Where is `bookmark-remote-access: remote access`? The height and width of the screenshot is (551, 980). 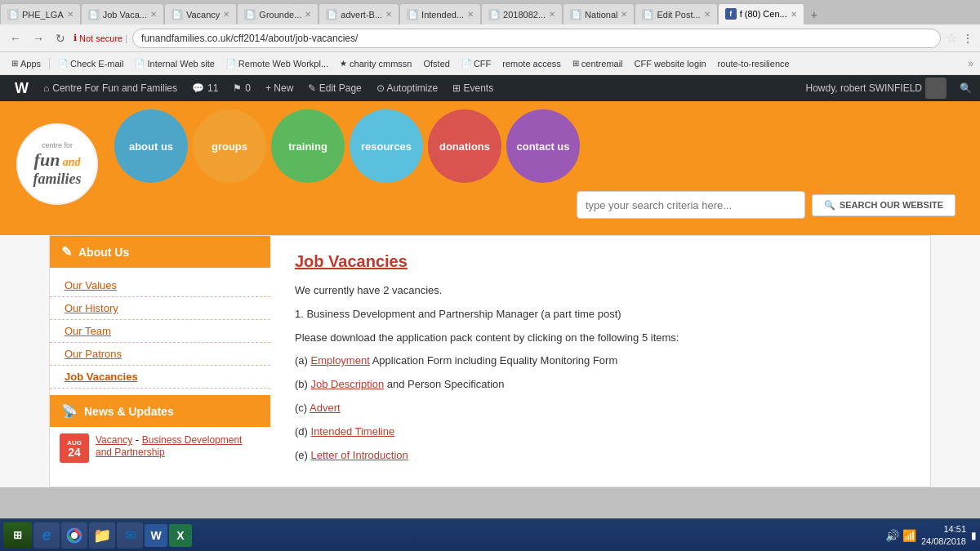 bookmark-remote-access: remote access is located at coordinates (532, 64).